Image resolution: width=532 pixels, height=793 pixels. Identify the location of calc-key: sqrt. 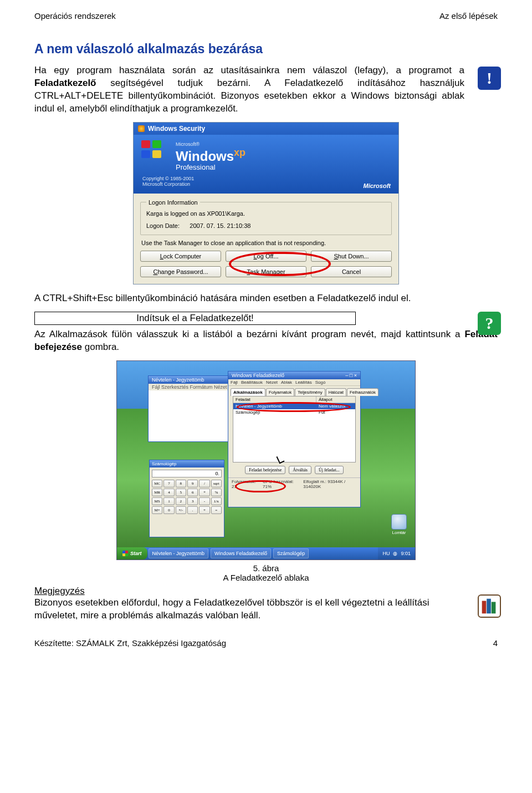
(216, 484).